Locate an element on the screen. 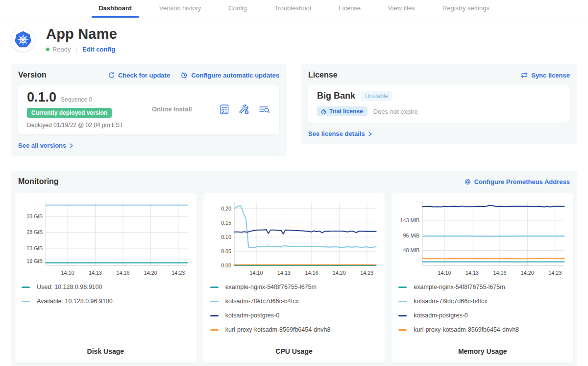  svg-text: 0.20 is located at coordinates (226, 209).